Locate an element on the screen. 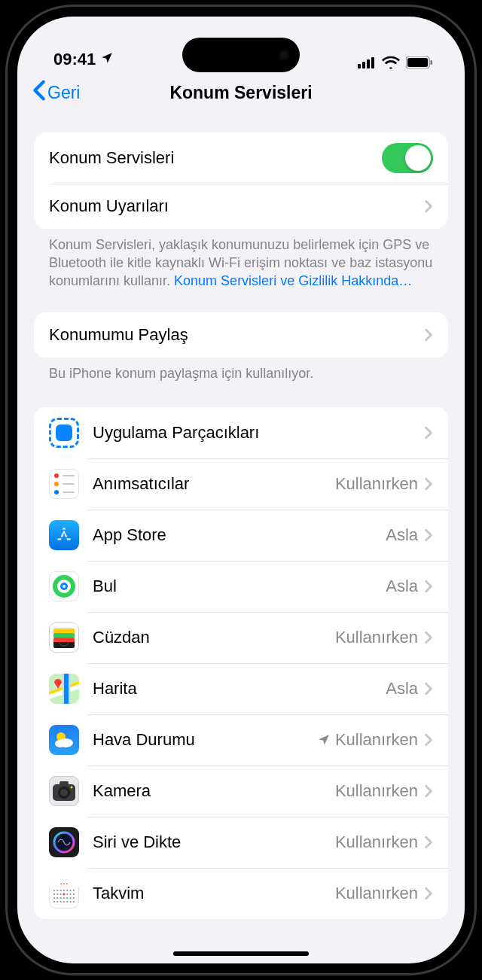  row-location-alerts: Konum Uyarıları is located at coordinates (241, 206).